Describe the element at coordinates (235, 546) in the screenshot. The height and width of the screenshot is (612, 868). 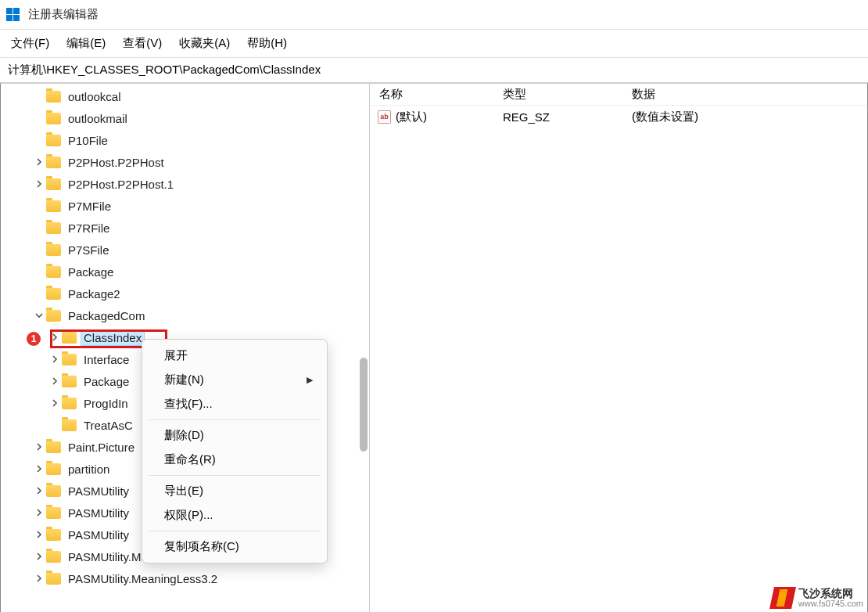
I see `menu-copy-key-name: 复制项名称(C)` at that location.